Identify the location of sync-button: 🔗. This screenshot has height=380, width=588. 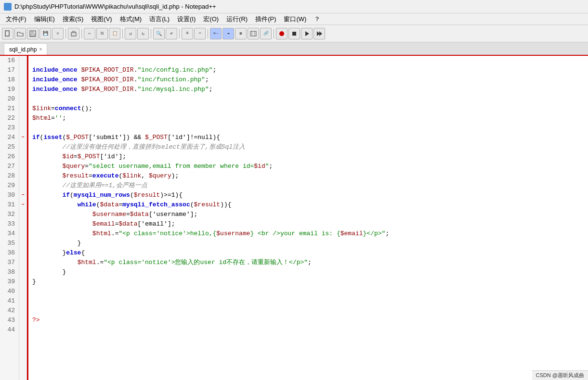
(266, 34).